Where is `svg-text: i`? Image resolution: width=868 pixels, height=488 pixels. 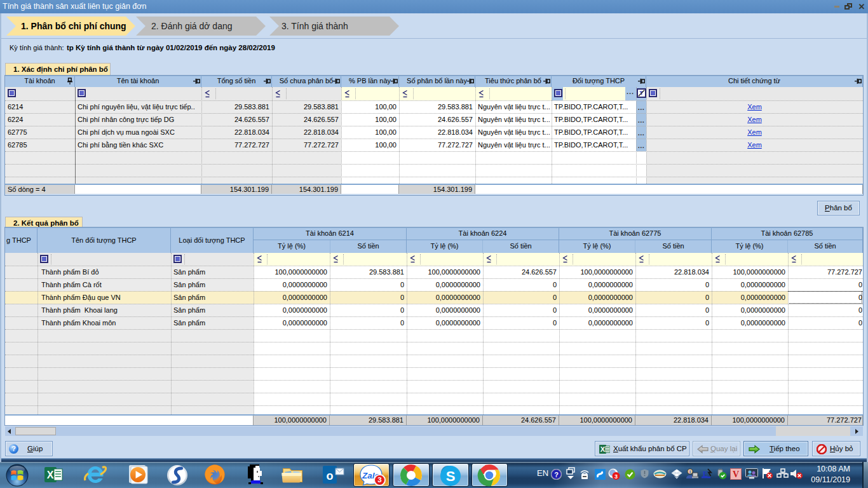
svg-text: i is located at coordinates (690, 471).